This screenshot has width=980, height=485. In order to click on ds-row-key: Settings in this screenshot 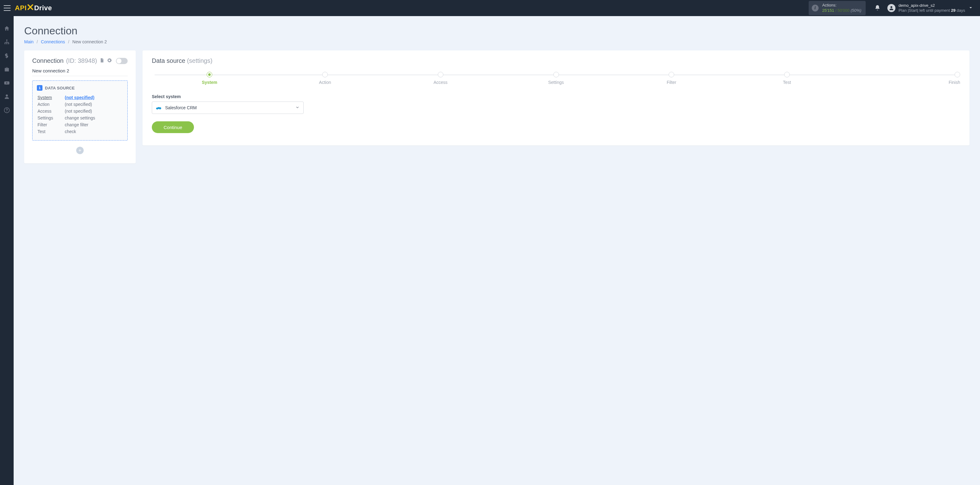, I will do `click(51, 118)`.